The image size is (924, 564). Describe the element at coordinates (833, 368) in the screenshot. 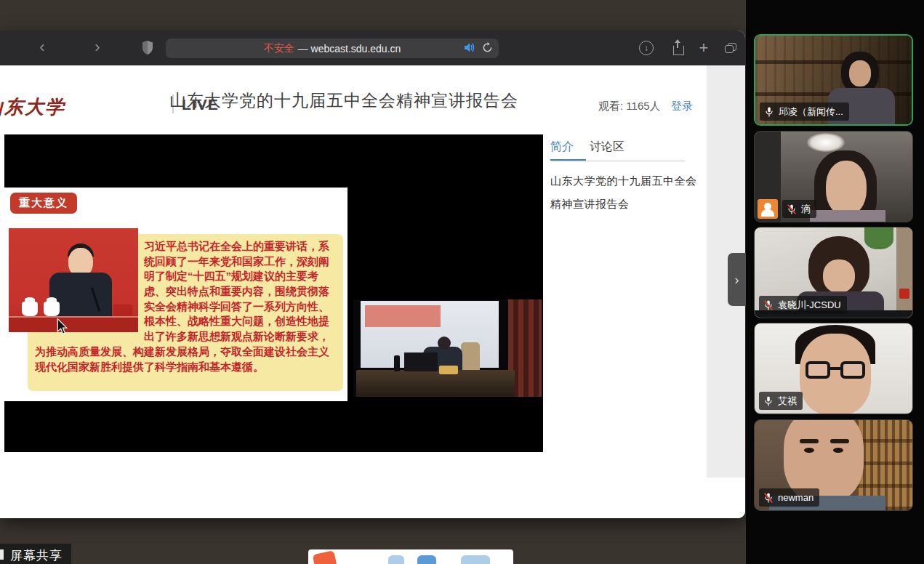

I see `participant-tile: 艾祺` at that location.